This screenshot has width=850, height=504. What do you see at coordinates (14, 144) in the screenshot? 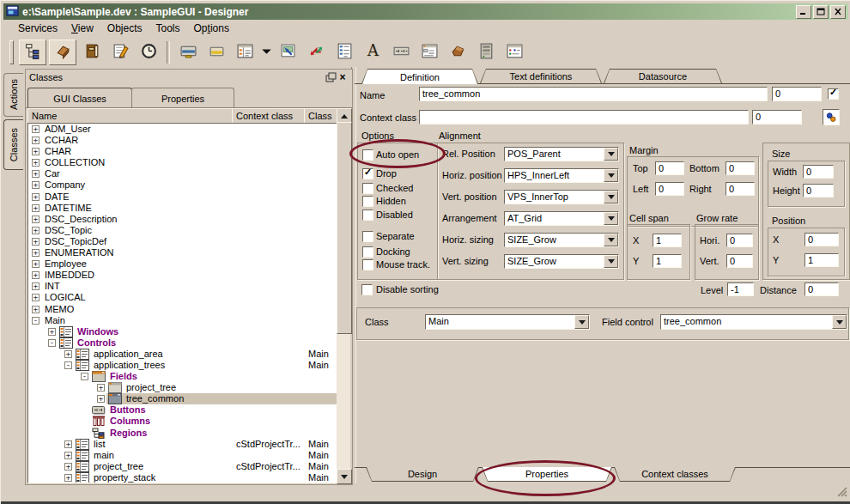
I see `sidebar-tab-classes: Classes` at bounding box center [14, 144].